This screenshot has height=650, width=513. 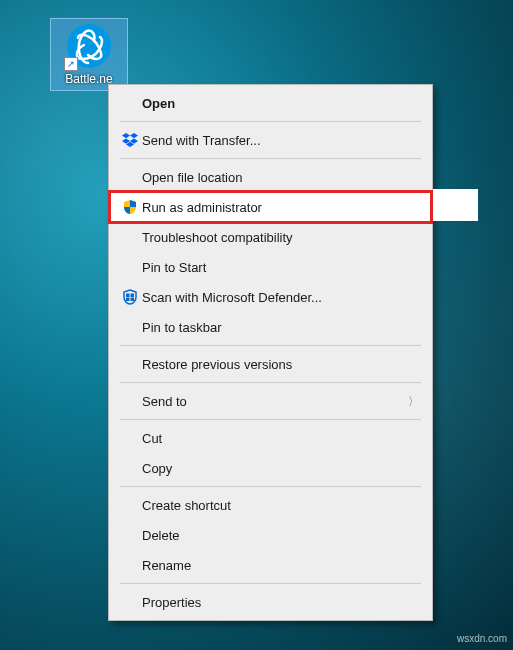 I want to click on chevron-right-icon: 〉, so click(x=414, y=402).